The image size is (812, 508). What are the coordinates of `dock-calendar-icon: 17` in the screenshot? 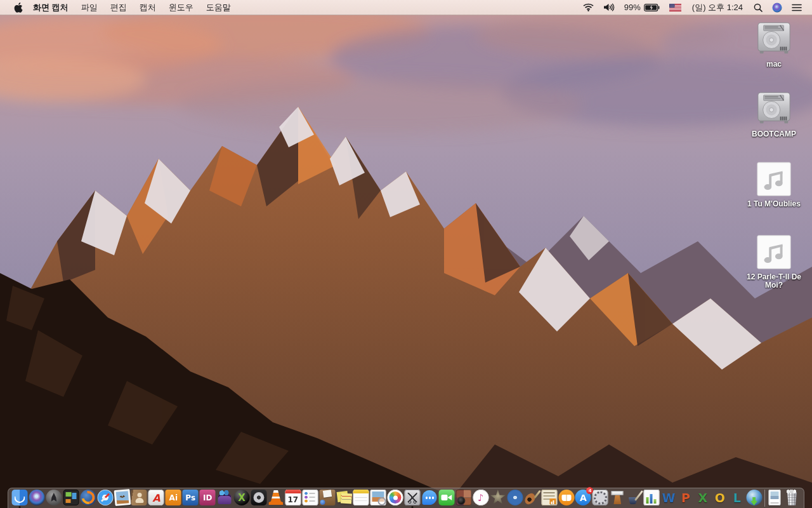 It's located at (293, 498).